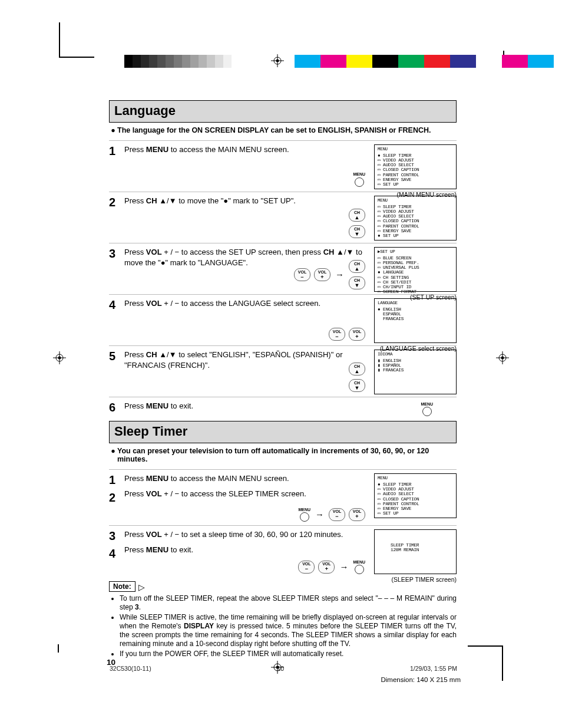  What do you see at coordinates (288, 626) in the screenshot?
I see `notes-list: To turn off the SLEEP TIMER, repeat the …` at bounding box center [288, 626].